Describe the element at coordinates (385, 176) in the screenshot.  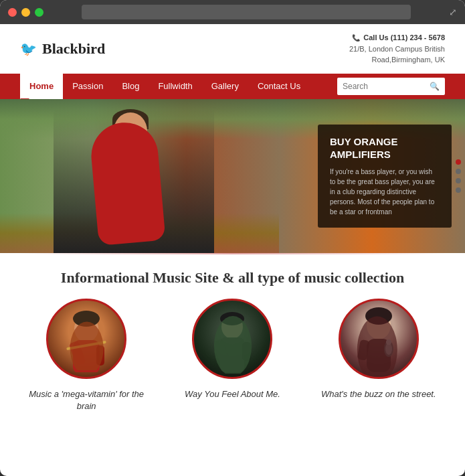
I see `hero-info-box: BUY ORANGE AMPLIFIERS If you're a bass p…` at that location.